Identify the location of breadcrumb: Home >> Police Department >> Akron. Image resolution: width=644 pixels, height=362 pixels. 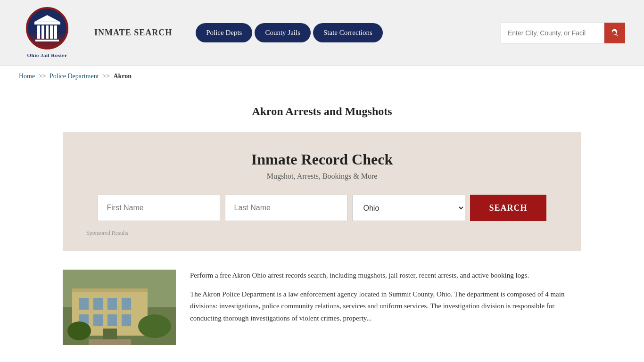
(75, 76).